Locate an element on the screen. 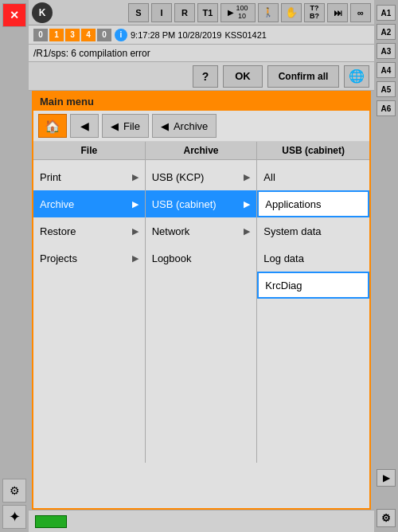 This screenshot has height=532, width=398. btn-s: S is located at coordinates (139, 13).